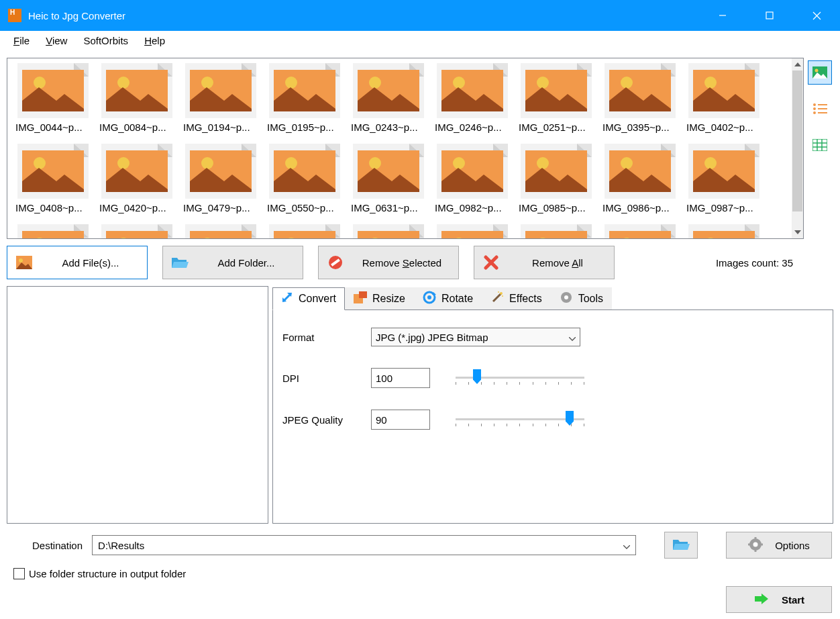 Image resolution: width=840 pixels, height=619 pixels. Describe the element at coordinates (221, 128) in the screenshot. I see `thumbnail-label: IMG_0194~p...` at that location.